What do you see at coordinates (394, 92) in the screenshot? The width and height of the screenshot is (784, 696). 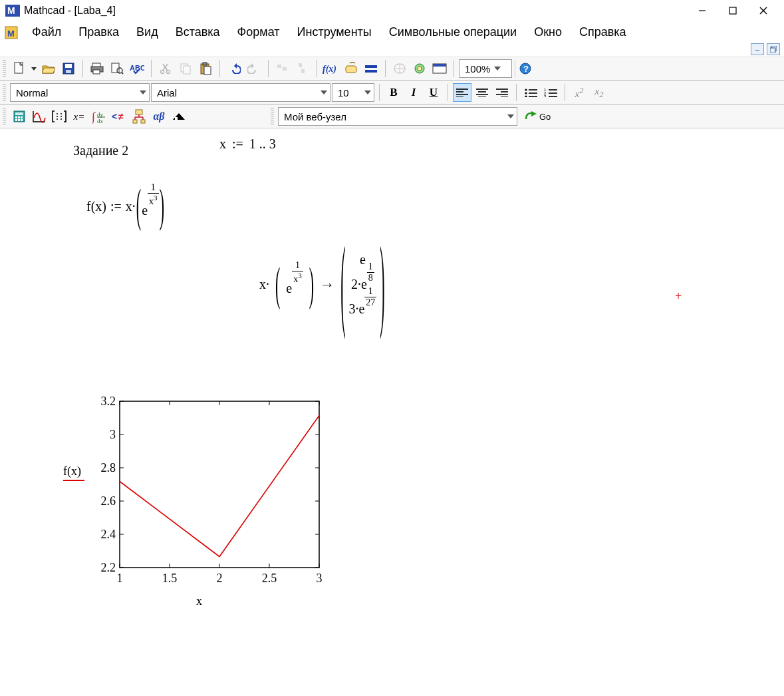 I see `bold-button: B` at bounding box center [394, 92].